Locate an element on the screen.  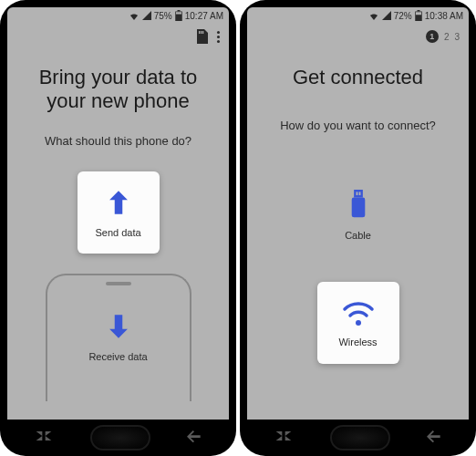
send-data-card: Send data is located at coordinates (119, 212).